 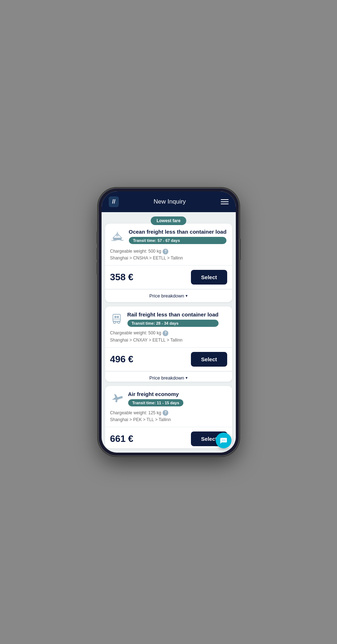 What do you see at coordinates (114, 202) in the screenshot?
I see `logo: //` at bounding box center [114, 202].